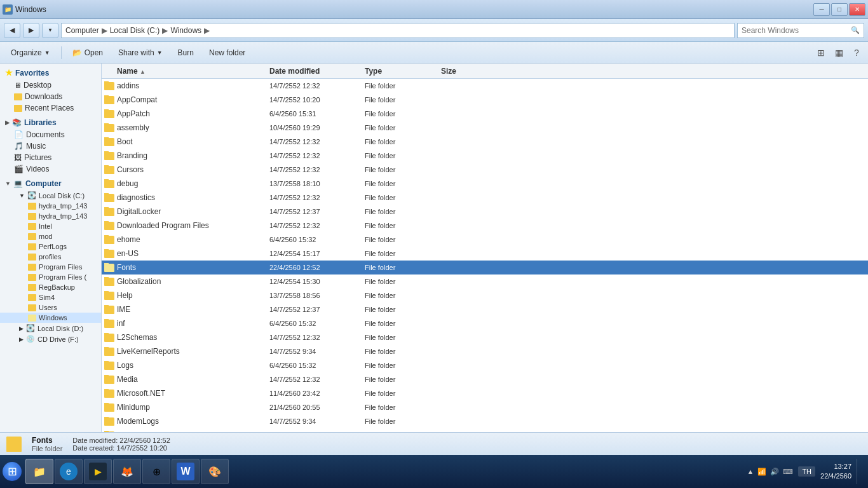 The height and width of the screenshot is (488, 868). I want to click on language-button: TH, so click(807, 471).